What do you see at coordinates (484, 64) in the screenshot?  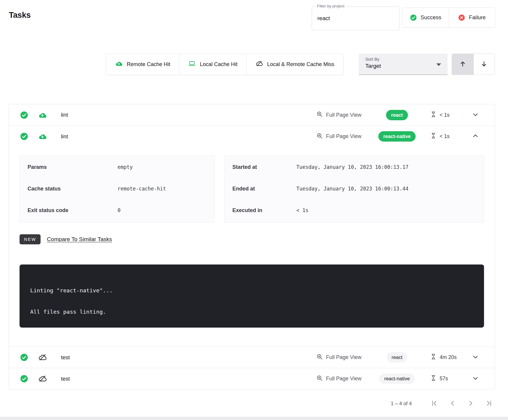 I see `sort-descending-button` at bounding box center [484, 64].